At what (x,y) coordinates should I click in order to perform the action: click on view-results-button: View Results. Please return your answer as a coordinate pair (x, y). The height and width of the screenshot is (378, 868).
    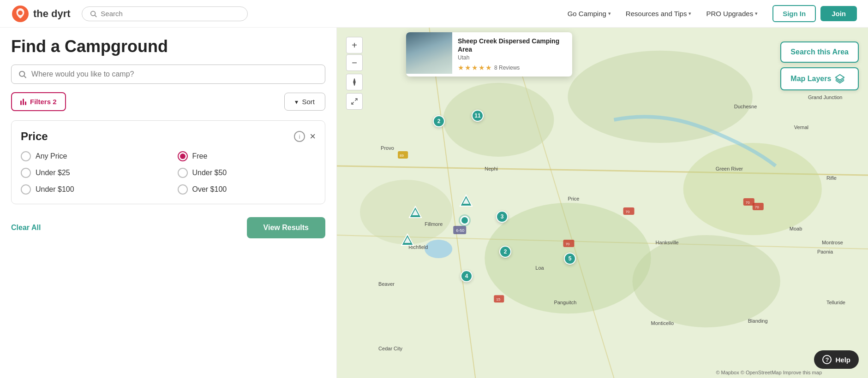
    Looking at the image, I should click on (286, 228).